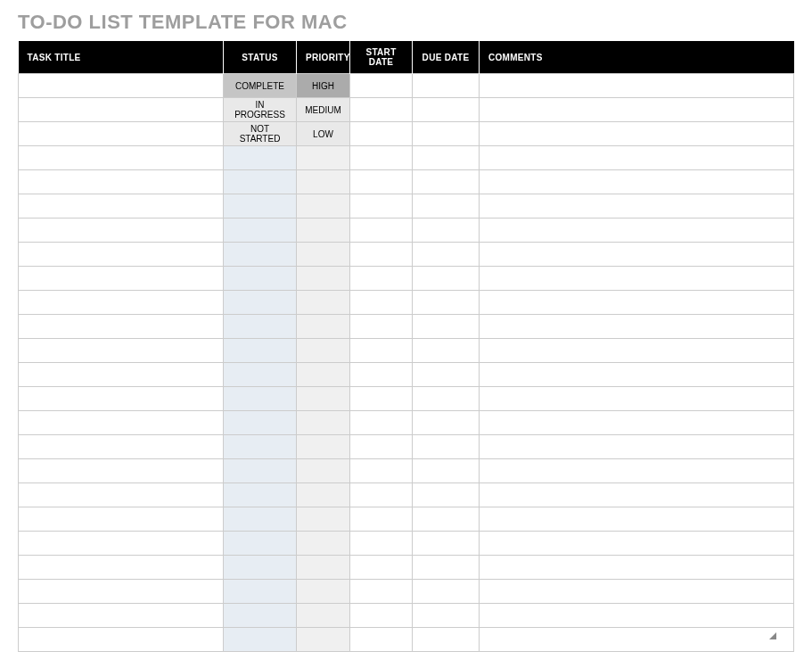 The height and width of the screenshot is (668, 812). I want to click on cell-status: COMPLETE, so click(260, 86).